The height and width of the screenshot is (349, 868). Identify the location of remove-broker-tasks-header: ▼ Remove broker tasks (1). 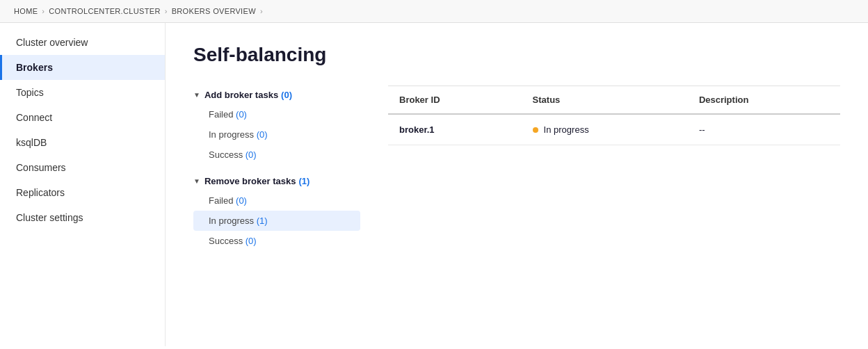
(277, 181).